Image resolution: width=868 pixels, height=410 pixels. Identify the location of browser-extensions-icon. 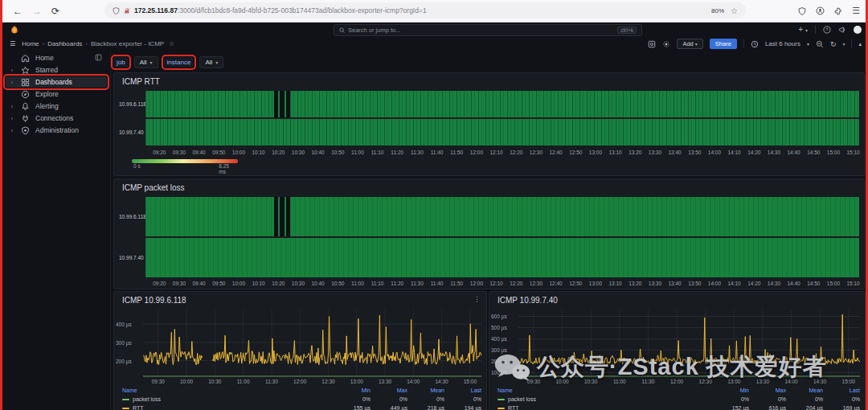
(838, 11).